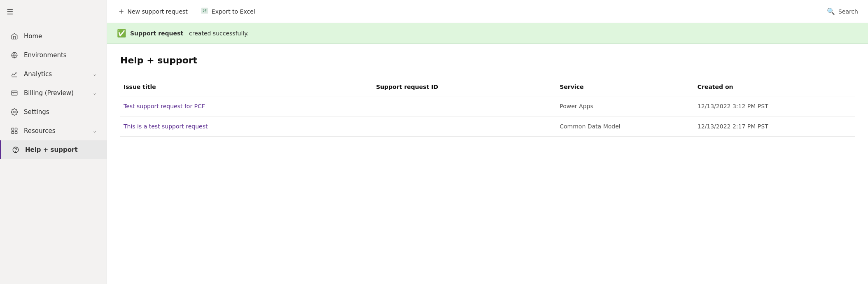 This screenshot has width=868, height=284. I want to click on column-header-support-request-id: Support request ID, so click(464, 87).